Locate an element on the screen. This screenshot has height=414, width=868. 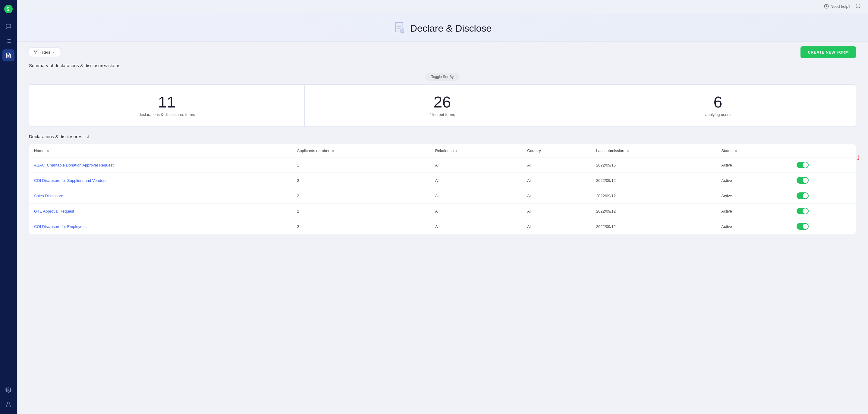
row-4-toggle-cell is located at coordinates (824, 227).